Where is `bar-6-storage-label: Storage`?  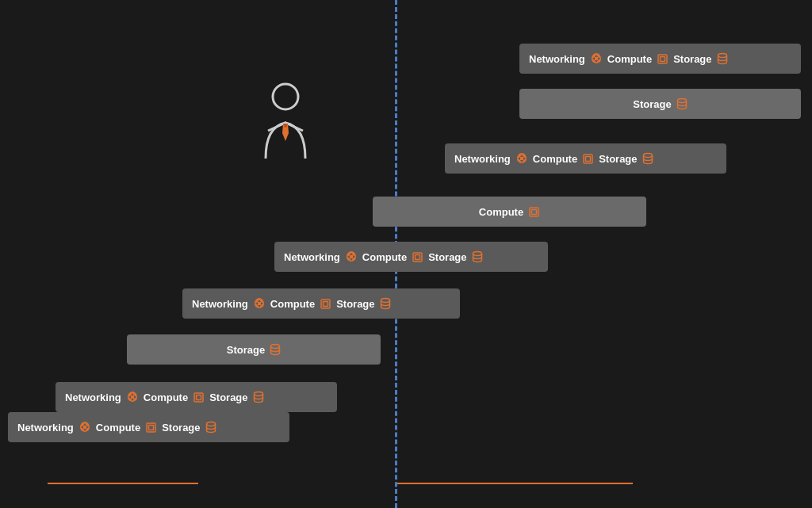 bar-6-storage-label: Storage is located at coordinates (355, 304).